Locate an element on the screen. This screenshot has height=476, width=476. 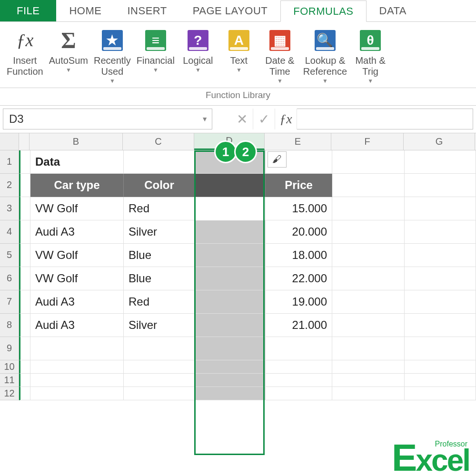
paste-options-icon: 🖌 is located at coordinates (277, 159).